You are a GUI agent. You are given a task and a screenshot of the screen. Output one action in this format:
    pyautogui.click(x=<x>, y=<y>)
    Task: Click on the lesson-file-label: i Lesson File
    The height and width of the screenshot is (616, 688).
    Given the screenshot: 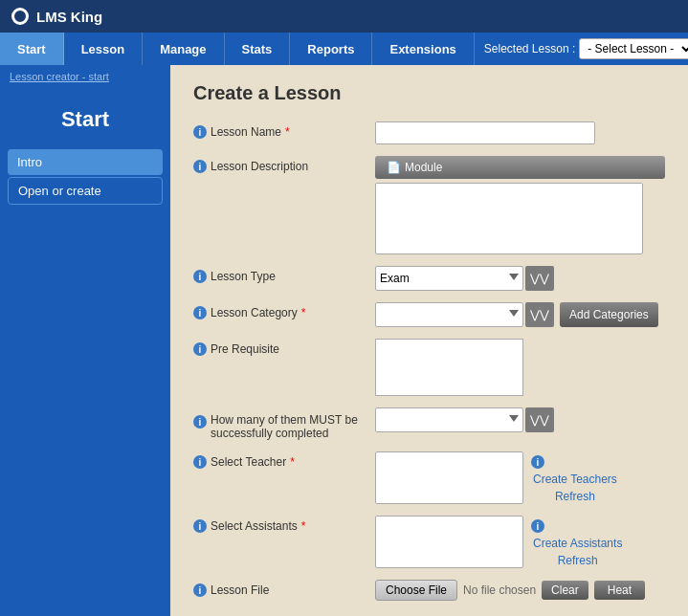 What is the action you would take?
    pyautogui.click(x=284, y=588)
    